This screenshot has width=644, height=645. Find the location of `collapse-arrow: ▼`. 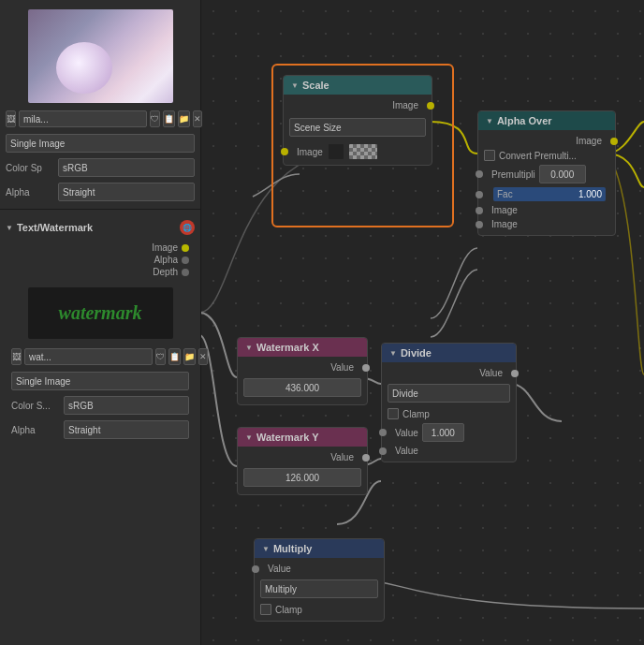

collapse-arrow: ▼ is located at coordinates (9, 228).